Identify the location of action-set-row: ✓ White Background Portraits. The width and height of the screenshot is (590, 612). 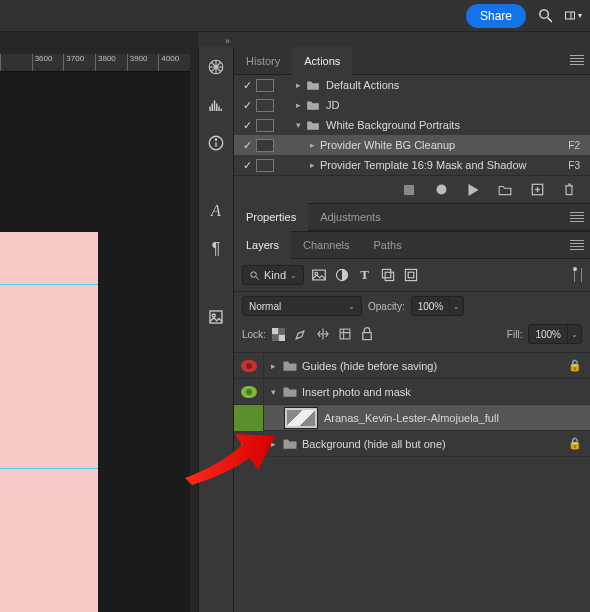
(412, 125).